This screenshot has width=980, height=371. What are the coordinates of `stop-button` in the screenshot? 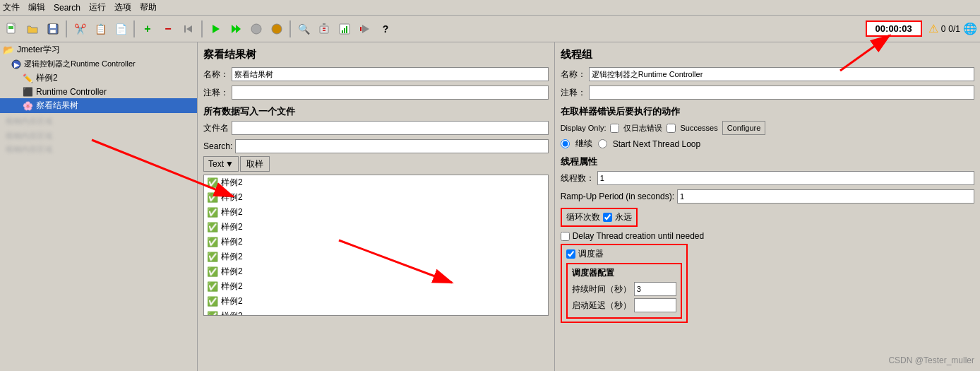 It's located at (256, 29).